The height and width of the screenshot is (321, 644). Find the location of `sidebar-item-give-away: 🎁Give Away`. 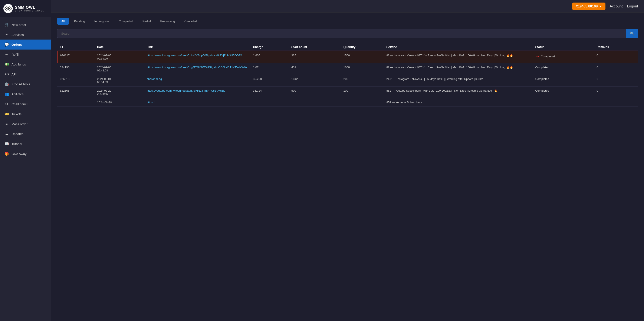

sidebar-item-give-away: 🎁Give Away is located at coordinates (26, 154).